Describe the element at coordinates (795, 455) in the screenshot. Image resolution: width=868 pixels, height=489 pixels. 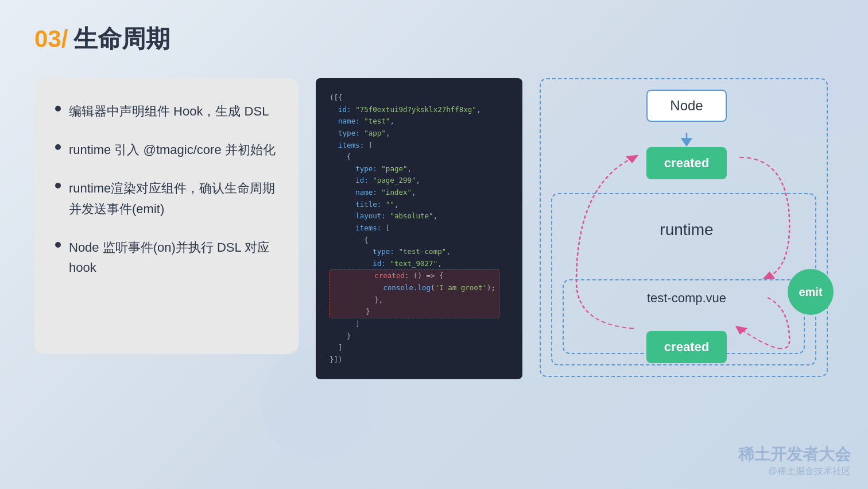
I see `watermark-main: 稀土开发者大会` at that location.